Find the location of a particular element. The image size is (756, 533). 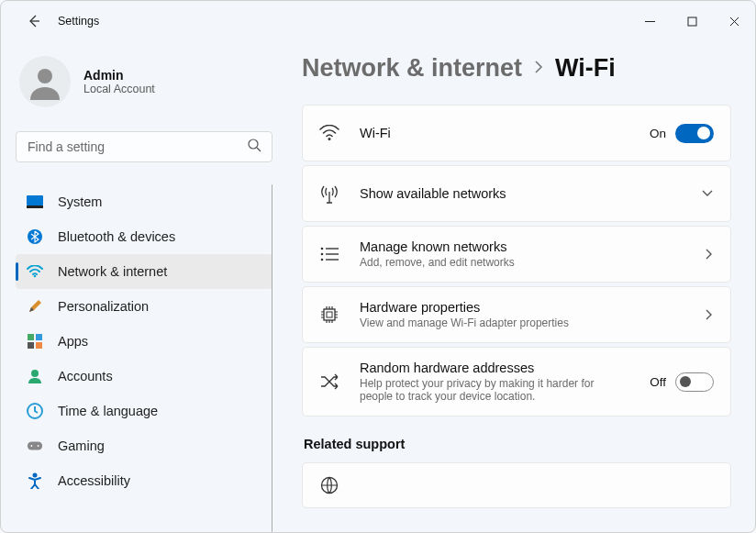

nav-scrollbar is located at coordinates (272, 358).